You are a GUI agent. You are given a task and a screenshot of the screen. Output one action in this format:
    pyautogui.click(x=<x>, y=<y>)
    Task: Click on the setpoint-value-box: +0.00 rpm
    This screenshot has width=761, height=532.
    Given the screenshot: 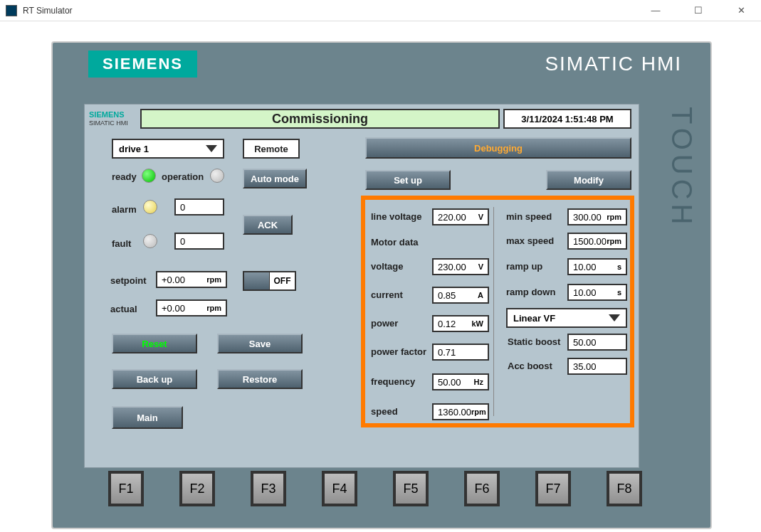 What is the action you would take?
    pyautogui.click(x=191, y=280)
    